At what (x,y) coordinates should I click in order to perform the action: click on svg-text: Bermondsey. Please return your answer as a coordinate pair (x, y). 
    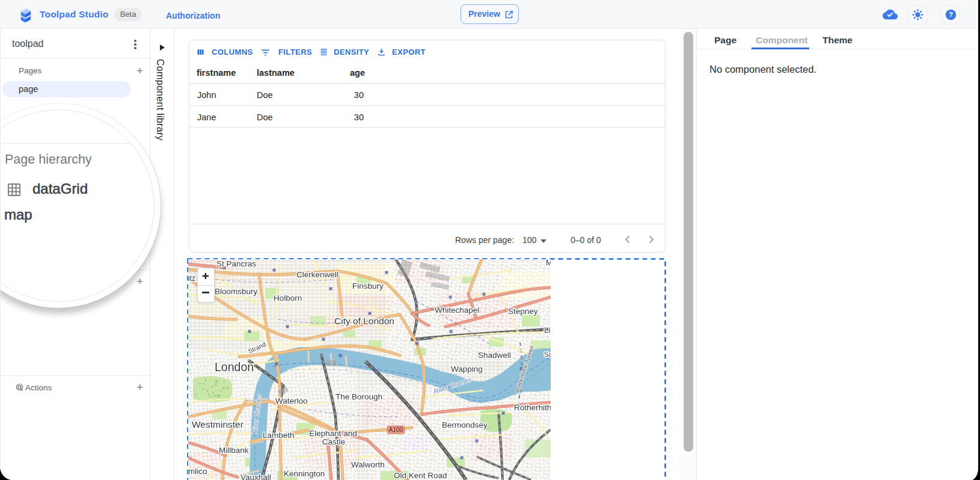
    Looking at the image, I should click on (465, 425).